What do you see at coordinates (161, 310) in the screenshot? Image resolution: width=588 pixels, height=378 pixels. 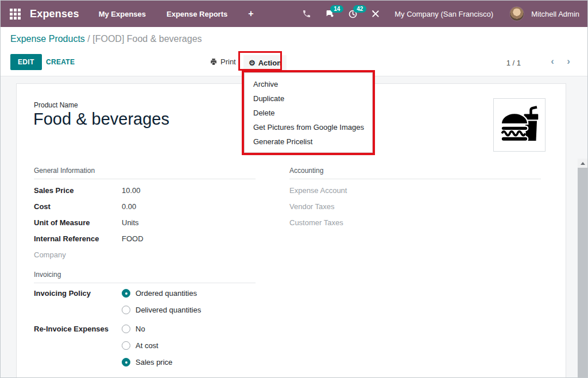 I see `radio-delivered-quantities: Delivered quantities` at bounding box center [161, 310].